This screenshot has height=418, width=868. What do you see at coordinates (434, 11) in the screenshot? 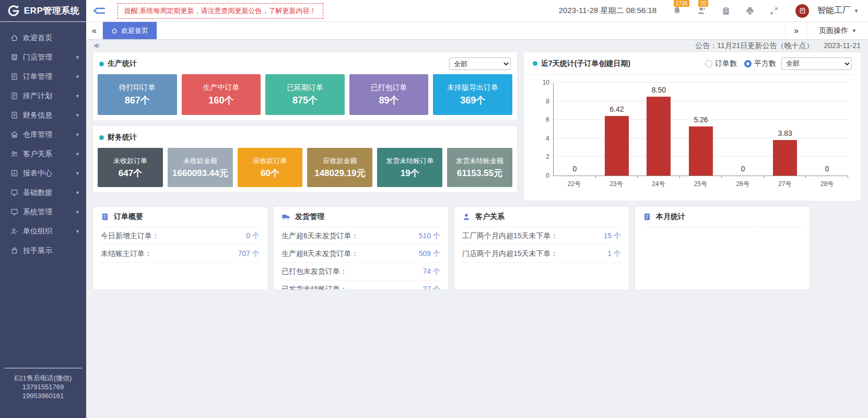
I see `top-bar: ERP管理系统 提醒:系统每周定期更新，请注意查阅更新公告，了解更新内容！ 20…` at bounding box center [434, 11].